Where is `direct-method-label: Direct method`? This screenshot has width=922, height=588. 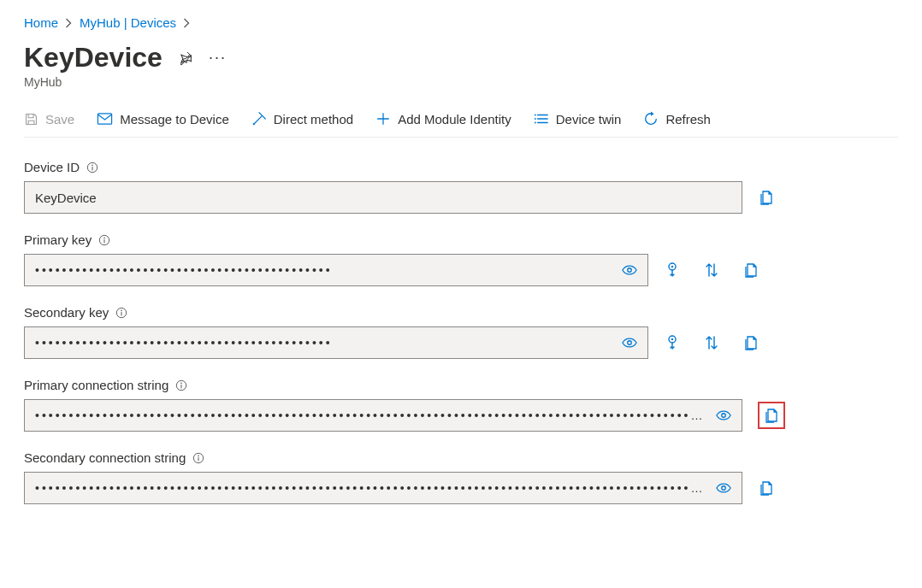 direct-method-label: Direct method is located at coordinates (313, 120).